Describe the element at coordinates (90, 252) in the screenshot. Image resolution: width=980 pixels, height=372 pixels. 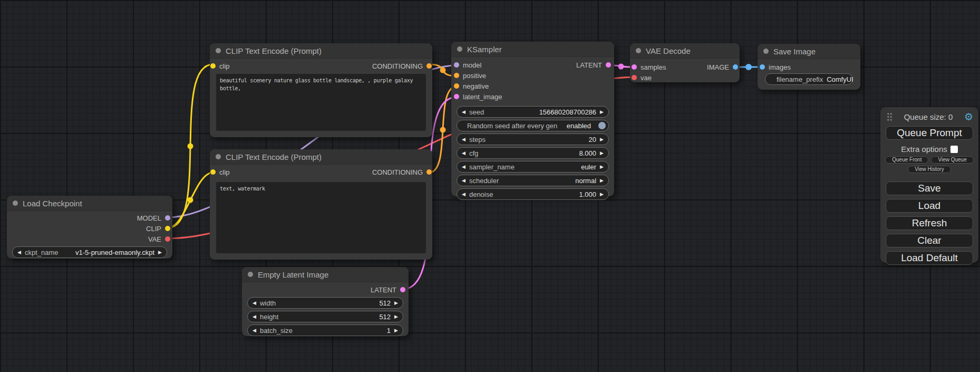
I see `ckpt-name-widget: ◀ ckpt_name v1-5-pruned-emaonly.ckpt ▶` at that location.